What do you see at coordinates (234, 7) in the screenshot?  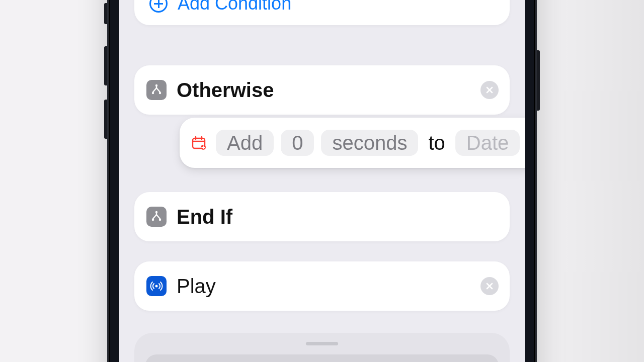 I see `add-condition-label: Add Condition` at bounding box center [234, 7].